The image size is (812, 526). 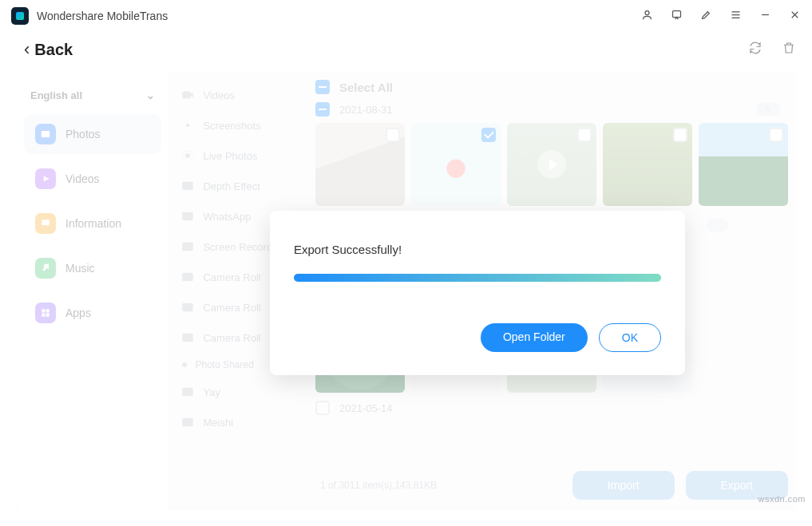 What do you see at coordinates (243, 156) in the screenshot?
I see `category-live-photos: Live Photos` at bounding box center [243, 156].